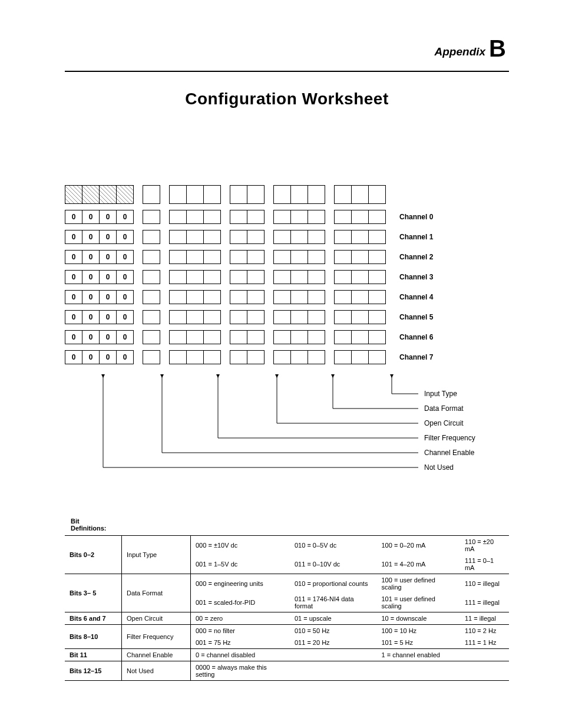 This screenshot has width=562, height=728. What do you see at coordinates (157, 671) in the screenshot?
I see `field-name: Not Used` at bounding box center [157, 671].